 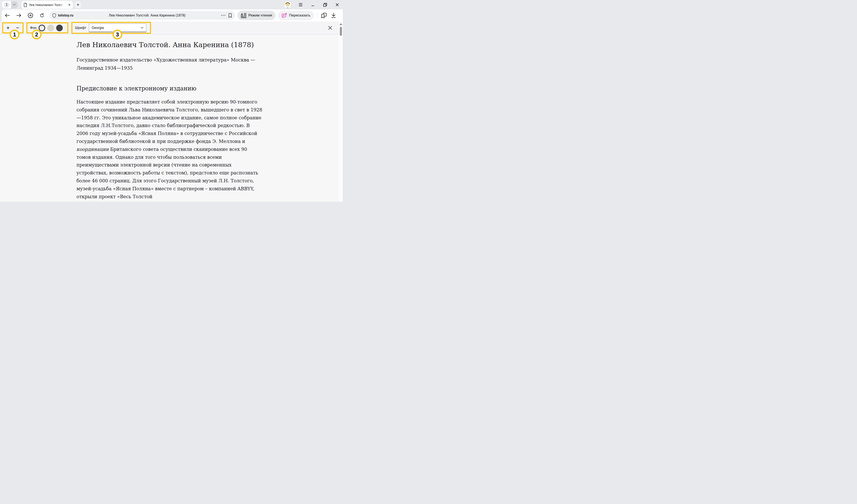 What do you see at coordinates (167, 173) in the screenshot?
I see `paragraph-text: Британского совета осуществили сканирова…` at bounding box center [167, 173].